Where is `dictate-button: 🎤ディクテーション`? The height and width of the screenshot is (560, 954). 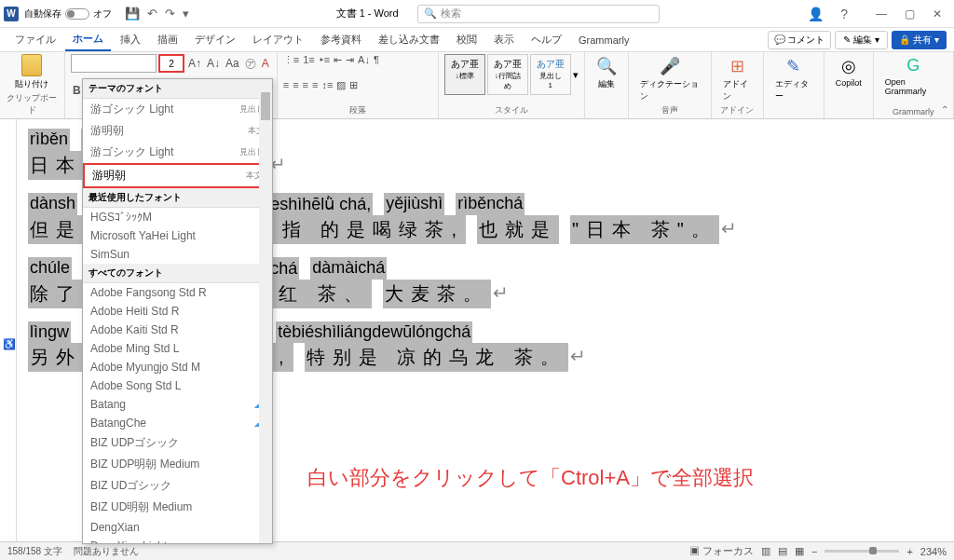
dictate-button: 🎤ディクテーション is located at coordinates (670, 79).